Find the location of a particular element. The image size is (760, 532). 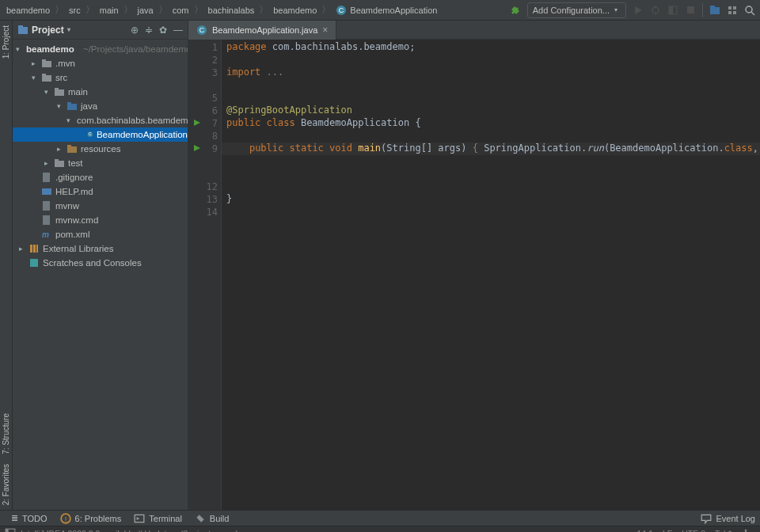

tree-help: HELP.md is located at coordinates (100, 192).